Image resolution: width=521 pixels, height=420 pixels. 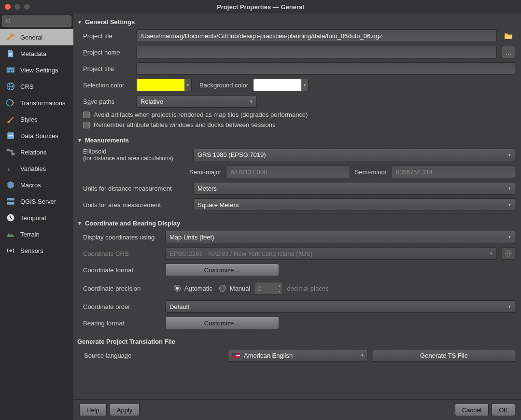 What do you see at coordinates (38, 202) in the screenshot?
I see `sidebar-item-label: QGIS Server` at bounding box center [38, 202].